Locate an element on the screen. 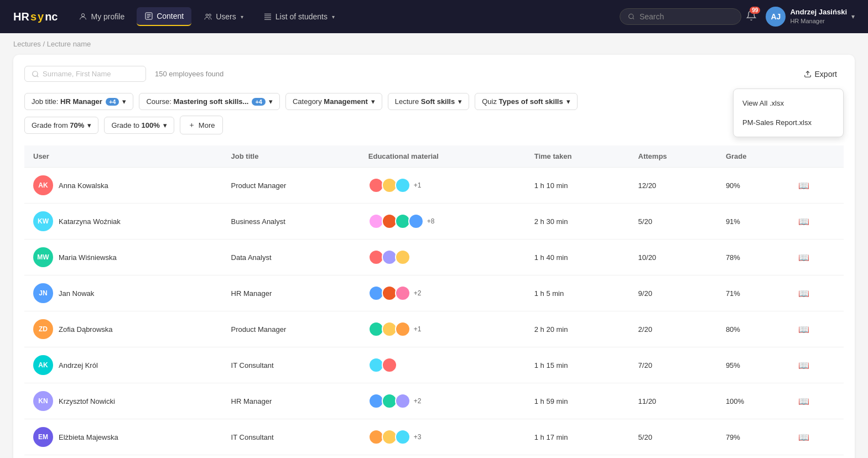  list-icon is located at coordinates (268, 17).